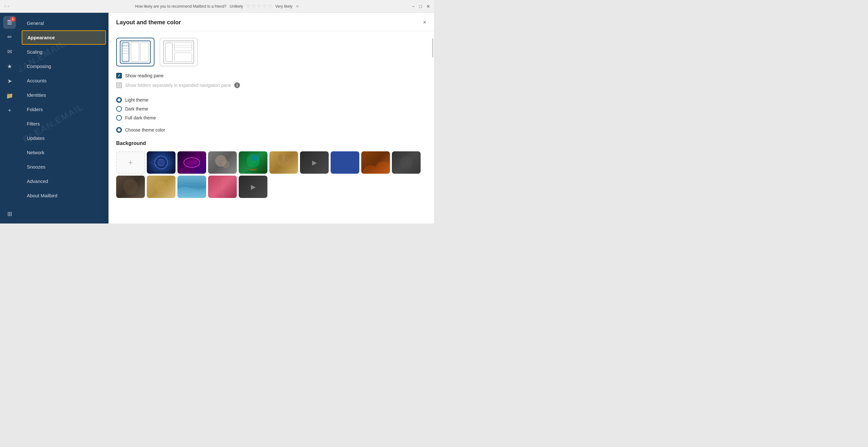 Image resolution: width=868 pixels, height=447 pixels. What do you see at coordinates (345, 162) in the screenshot?
I see `bg-item-blue-solid` at bounding box center [345, 162].